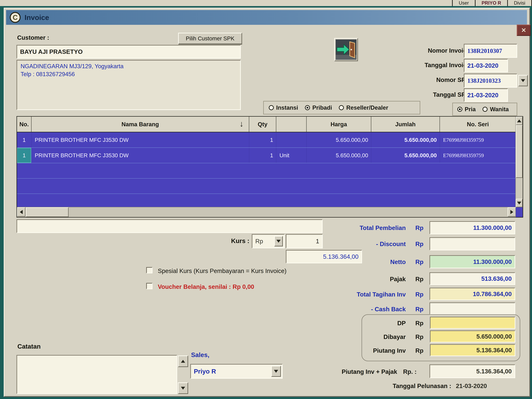 This screenshot has height=399, width=532. I want to click on arrow-up-icon, so click(519, 121).